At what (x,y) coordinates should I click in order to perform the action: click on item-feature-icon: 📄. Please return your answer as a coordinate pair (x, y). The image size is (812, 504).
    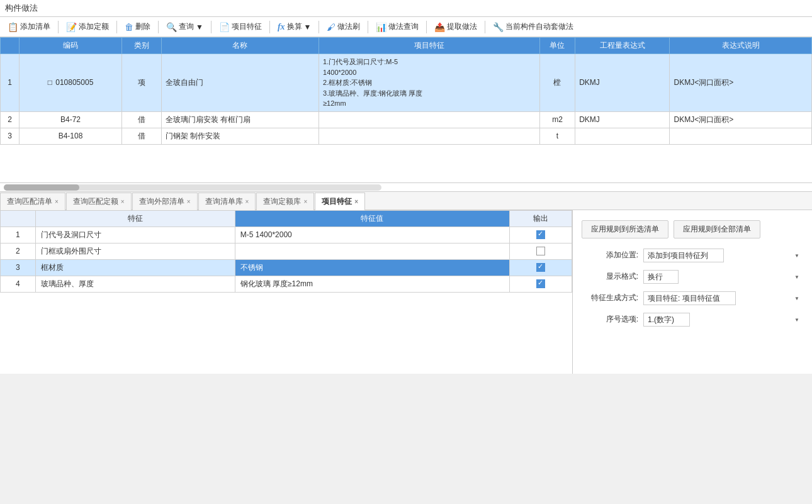
    Looking at the image, I should click on (224, 27).